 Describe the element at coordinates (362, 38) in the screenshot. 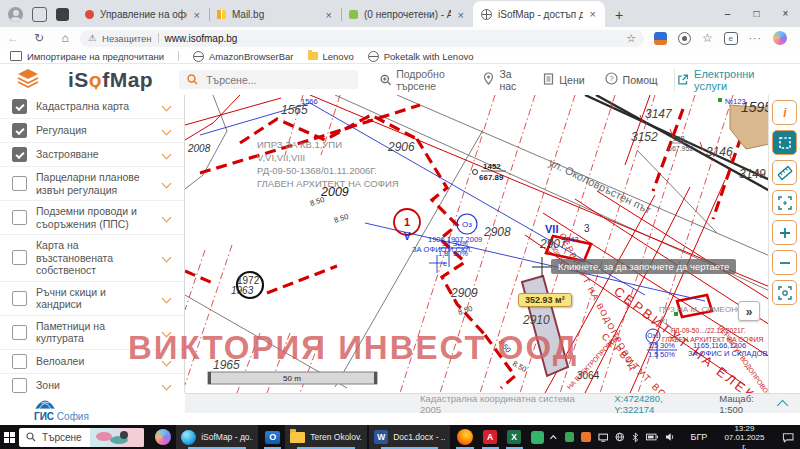

I see `url-field: ⚠ Незащитен www.isofmap.bg ☆` at that location.